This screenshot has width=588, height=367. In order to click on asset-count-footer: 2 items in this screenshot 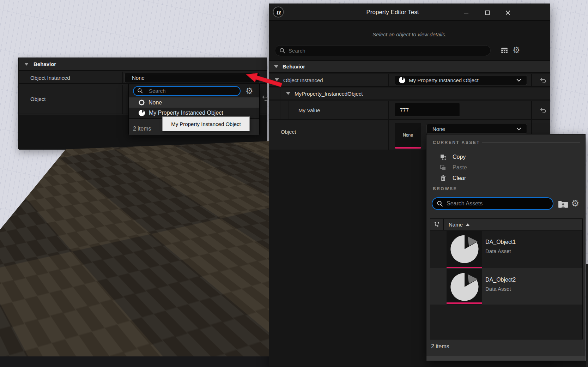, I will do `click(440, 347)`.